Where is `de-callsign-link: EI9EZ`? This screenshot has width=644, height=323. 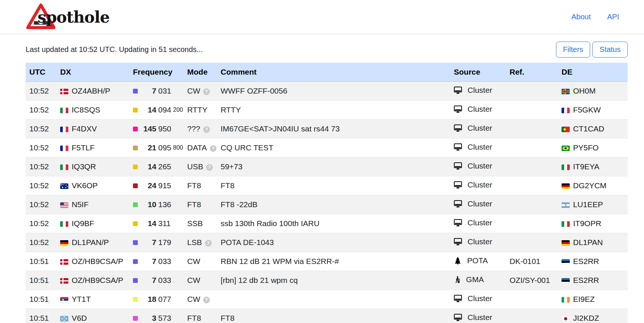 de-callsign-link: EI9EZ is located at coordinates (584, 299).